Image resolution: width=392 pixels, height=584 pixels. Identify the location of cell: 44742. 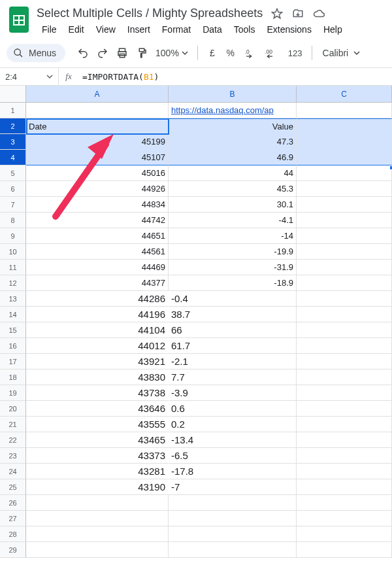
(97, 220).